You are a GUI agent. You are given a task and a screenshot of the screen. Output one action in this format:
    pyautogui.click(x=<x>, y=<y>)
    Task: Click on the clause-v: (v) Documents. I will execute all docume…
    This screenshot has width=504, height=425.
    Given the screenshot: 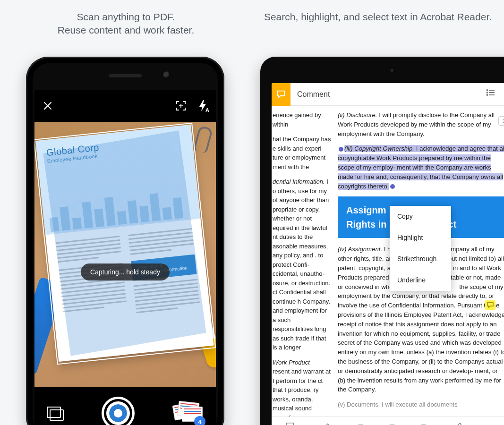 What is the action you would take?
    pyautogui.click(x=421, y=405)
    